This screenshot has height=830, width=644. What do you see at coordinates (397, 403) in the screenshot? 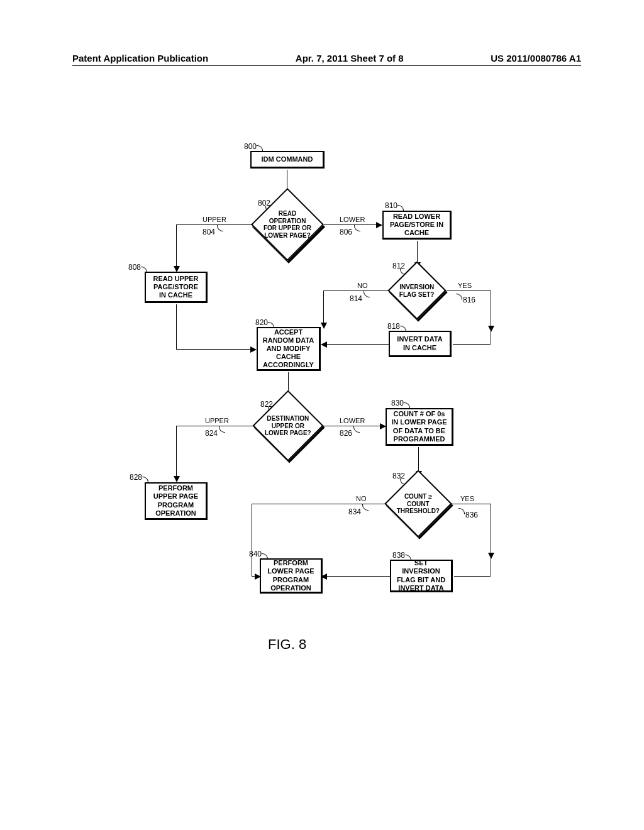
I see `ref-830: 830` at bounding box center [397, 403].